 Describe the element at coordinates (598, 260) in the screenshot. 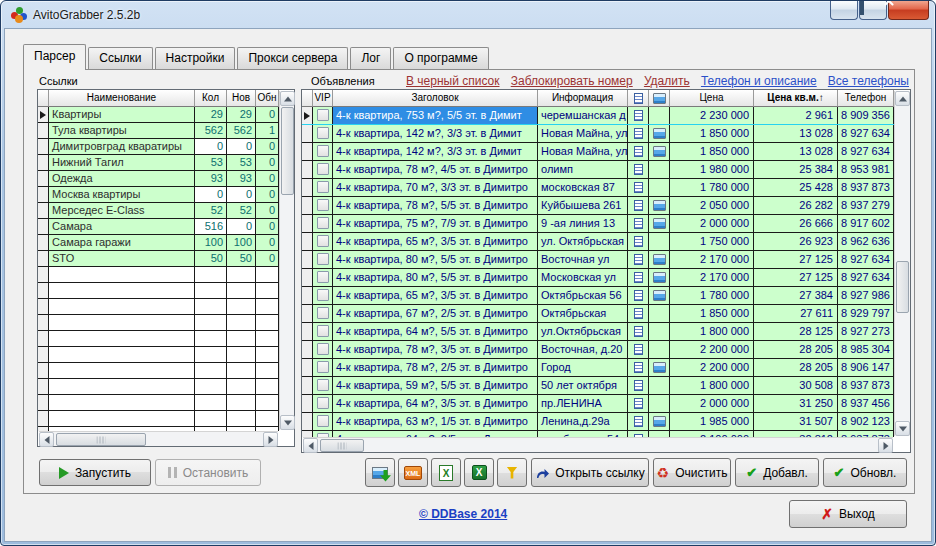

I see `ad-row: 4-к квартира, 80 м?, 5/5 эт. в ДимитроВо…` at that location.